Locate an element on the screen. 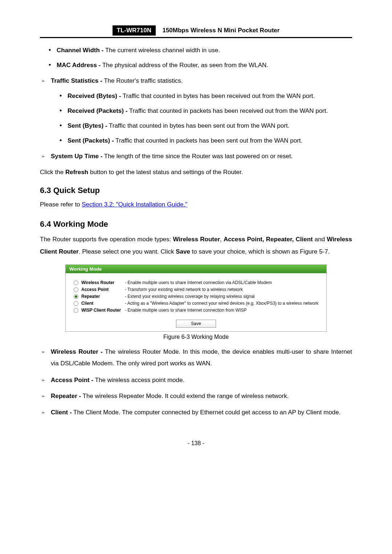  label: Sent (Bytes) - is located at coordinates (87, 126).